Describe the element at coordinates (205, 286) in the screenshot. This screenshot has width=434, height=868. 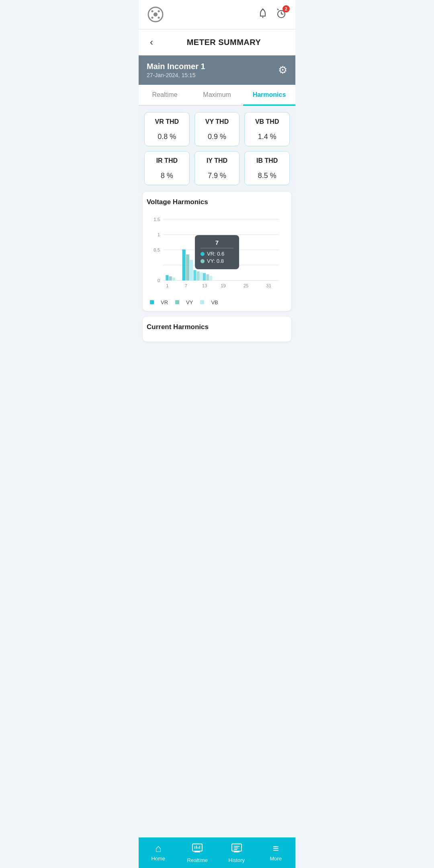
I see `svg-text: 13` at that location.